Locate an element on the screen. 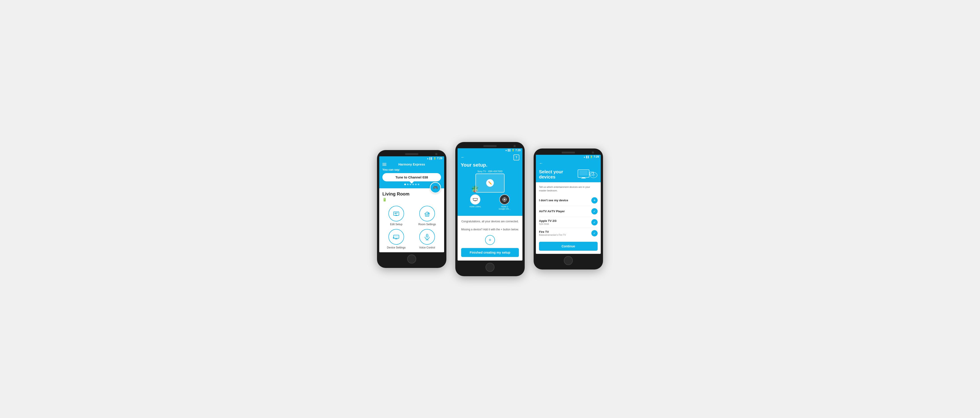  screen3-header: ← Select your devices is located at coordinates (568, 170).